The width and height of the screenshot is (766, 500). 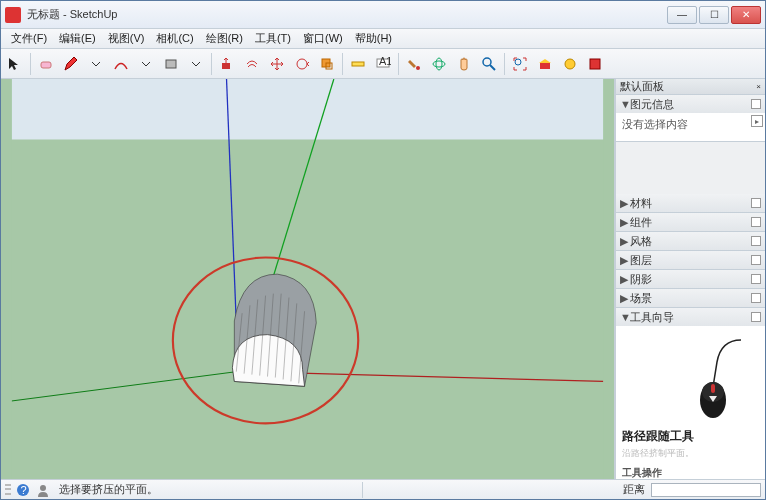 What do you see at coordinates (347, 14) in the screenshot?
I see `window-title: 无标题 - SketchUp` at bounding box center [347, 14].